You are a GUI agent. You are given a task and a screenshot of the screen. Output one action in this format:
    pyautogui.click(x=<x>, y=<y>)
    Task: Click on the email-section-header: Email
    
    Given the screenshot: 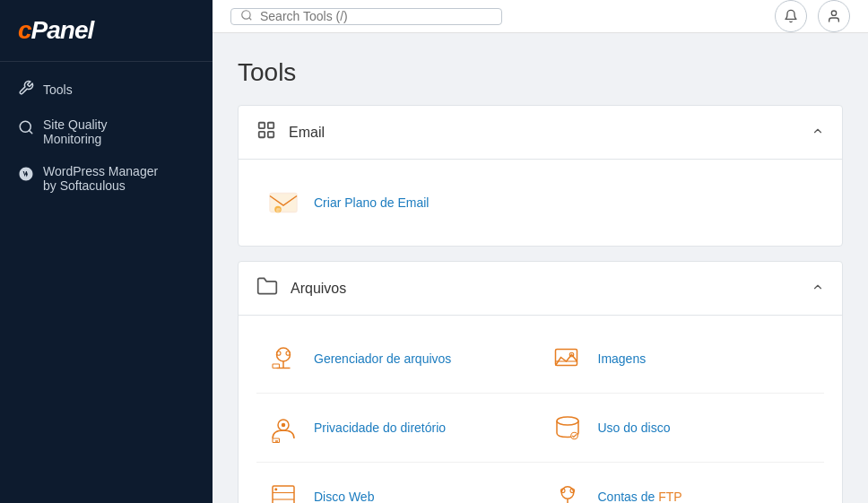 What is the action you would take?
    pyautogui.click(x=540, y=133)
    